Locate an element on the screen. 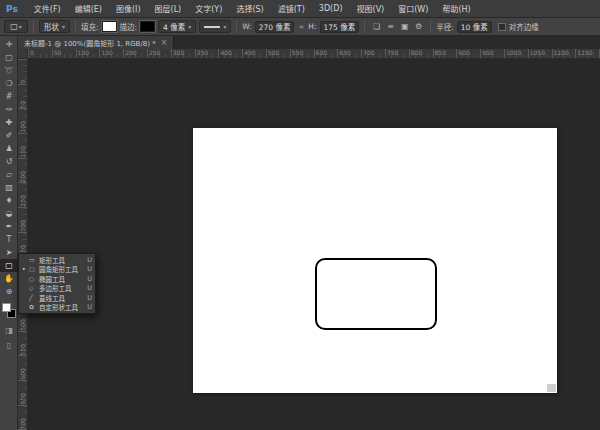  tool-preset-dropdown: ▢ ▾ is located at coordinates (16, 26).